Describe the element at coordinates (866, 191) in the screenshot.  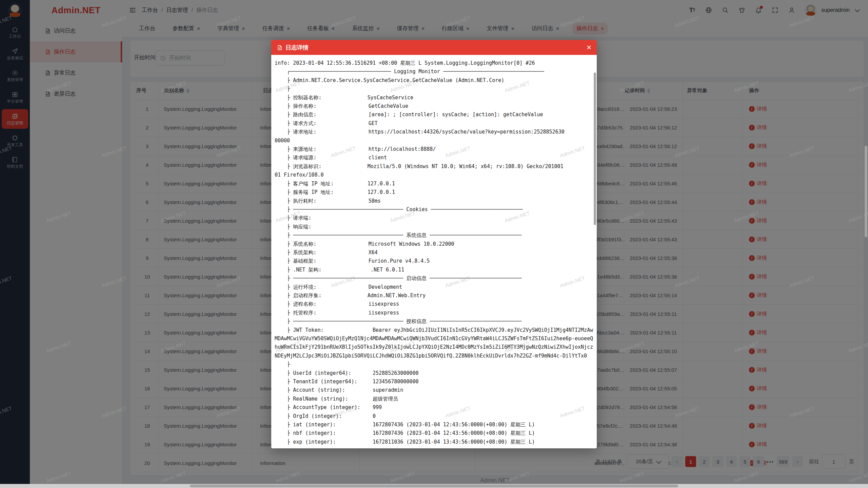
I see `vertical-scrollbar-thumb` at that location.